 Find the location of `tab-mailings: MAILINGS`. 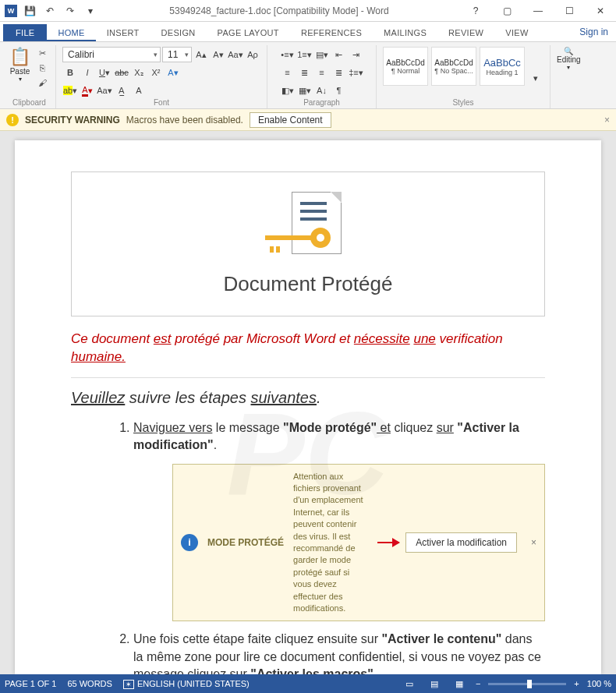

tab-mailings: MAILINGS is located at coordinates (405, 33).